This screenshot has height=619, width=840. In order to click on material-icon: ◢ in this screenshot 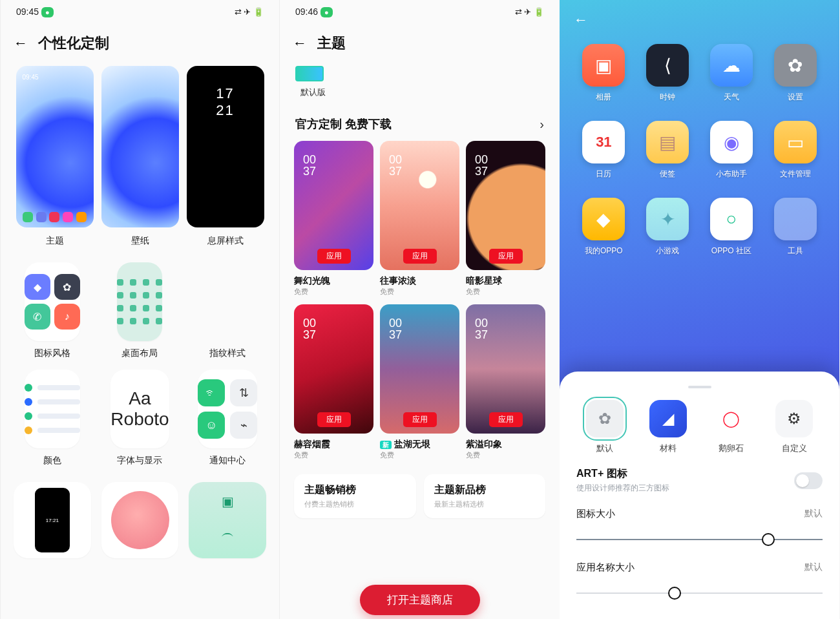, I will do `click(668, 419)`.